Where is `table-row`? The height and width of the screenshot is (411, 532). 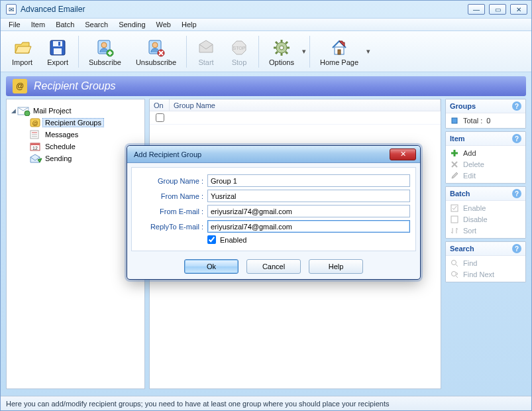
table-row is located at coordinates (295, 118).